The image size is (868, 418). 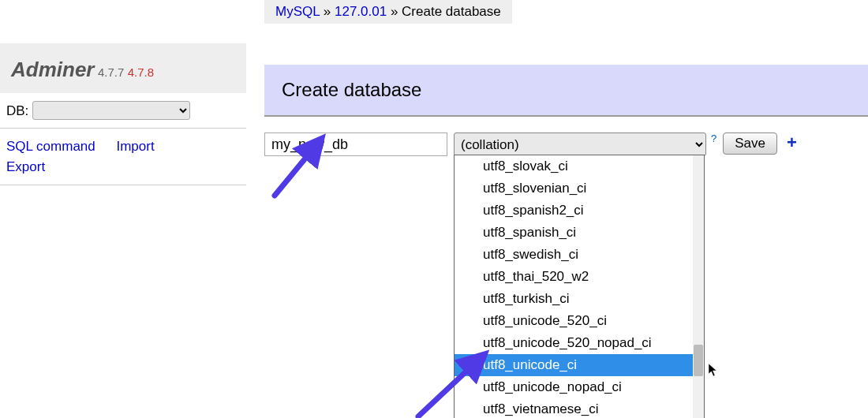 What do you see at coordinates (356, 144) in the screenshot?
I see `dbname-input` at bounding box center [356, 144].